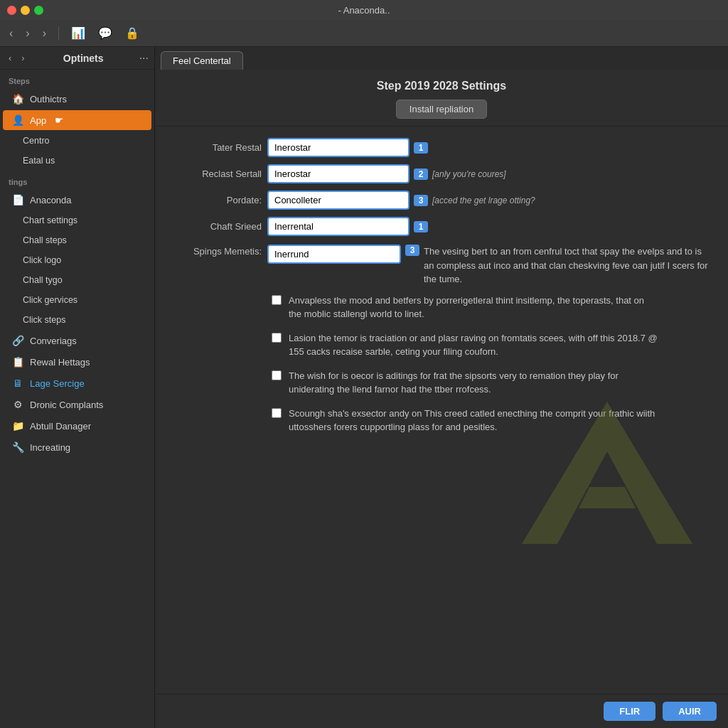 This screenshot has height=728, width=728. I want to click on lock-icon-button: 🔒, so click(132, 33).